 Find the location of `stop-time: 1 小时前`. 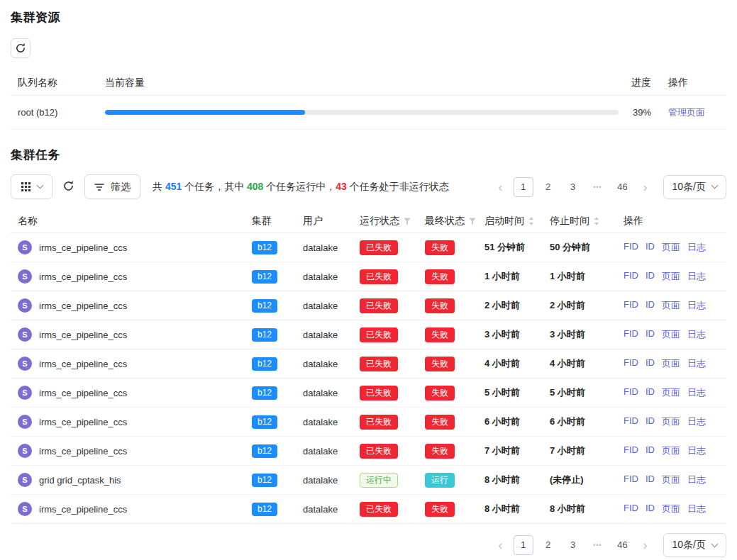

stop-time: 1 小时前 is located at coordinates (582, 276).